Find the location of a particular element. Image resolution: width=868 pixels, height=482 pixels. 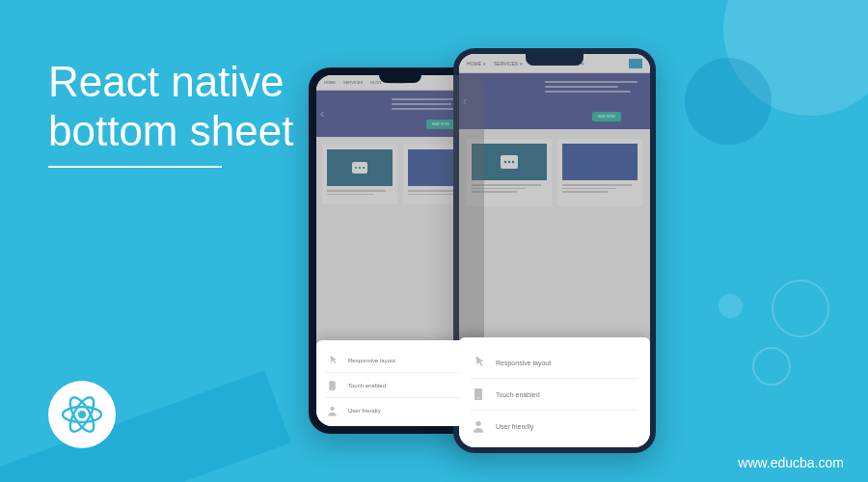

react-logo is located at coordinates (82, 415).